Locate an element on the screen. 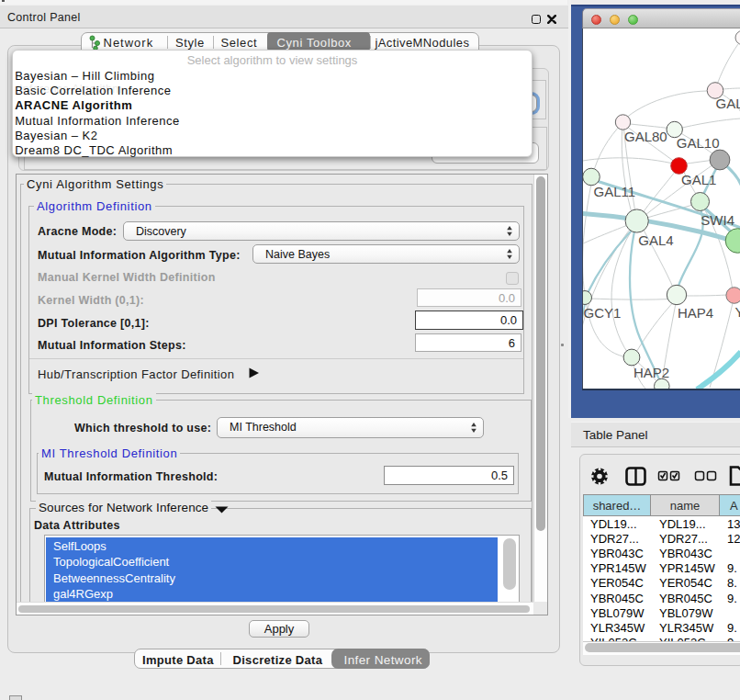  svg-text: HAP2 is located at coordinates (652, 373).